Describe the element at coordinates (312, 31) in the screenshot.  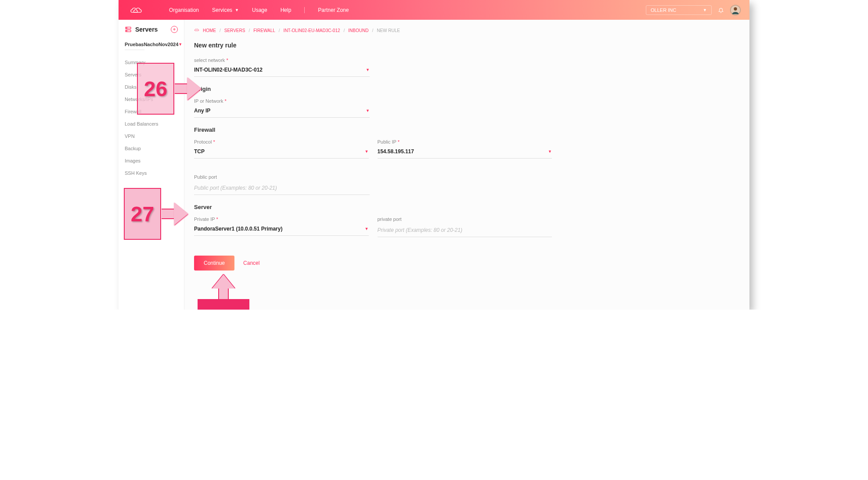
I see `crumb-network: INT-OLIN02-EU-MAD3C-012` at that location.